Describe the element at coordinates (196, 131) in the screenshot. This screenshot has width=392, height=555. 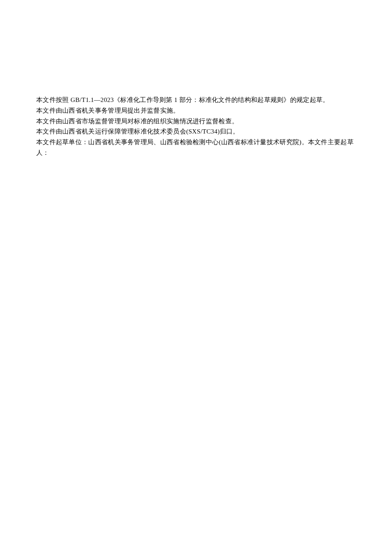
I see `paragraph-line-4: 本文件由山西省机关运行保障管理标准化技术委员会(SXS/TC34)归口。` at that location.